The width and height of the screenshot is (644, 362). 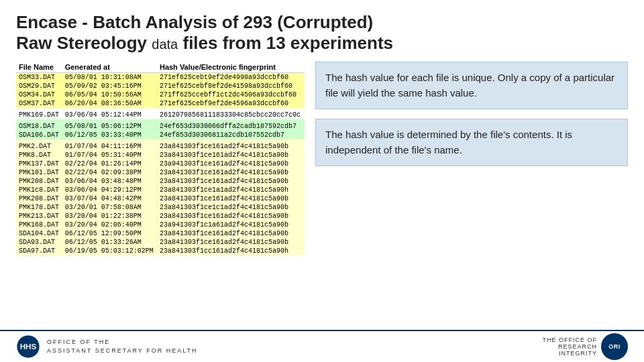 What do you see at coordinates (39, 208) in the screenshot?
I see `table-cell-name: PMK178.DAT` at bounding box center [39, 208].